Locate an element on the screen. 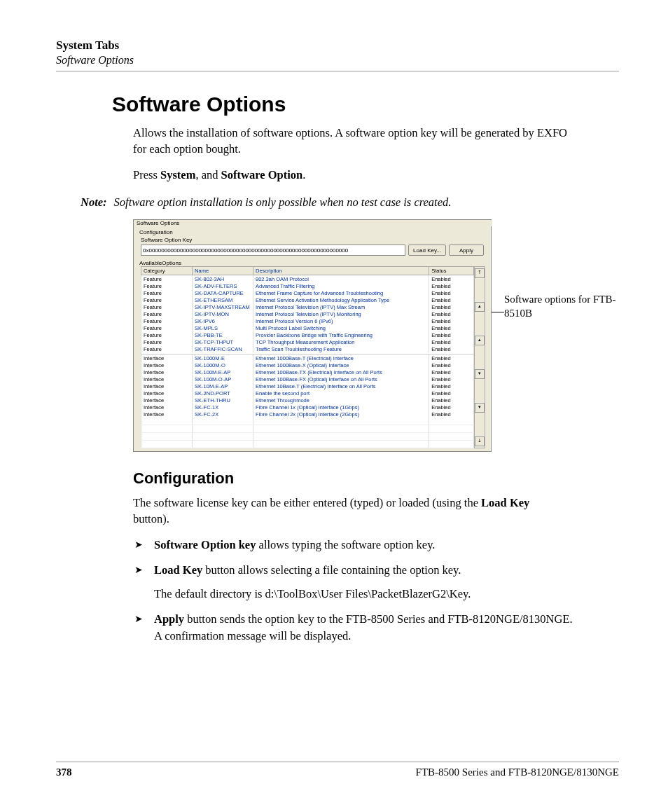  table-row: FeatureSK-802-3AH802.3ah OAM ProtocolEna… is located at coordinates (308, 279).